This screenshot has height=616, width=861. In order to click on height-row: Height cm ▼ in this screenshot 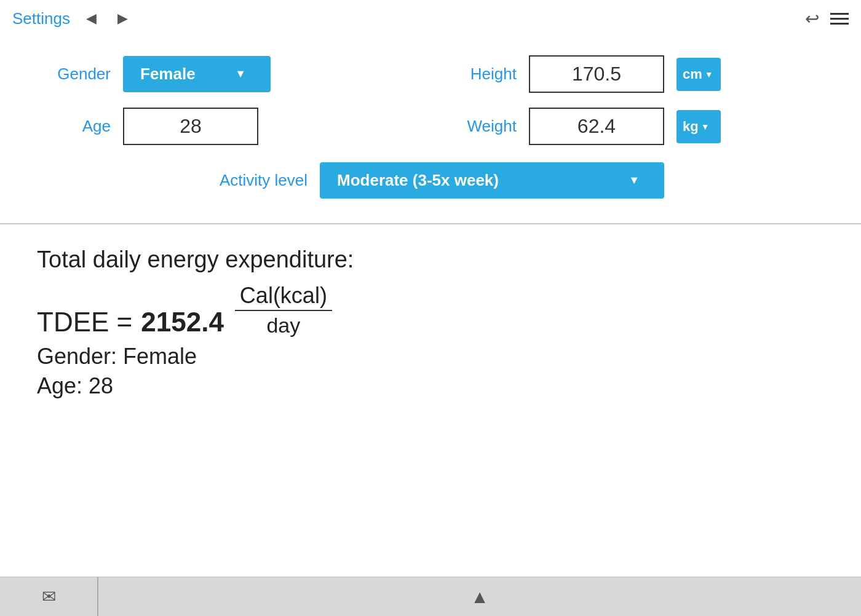, I will do `click(640, 74)`.